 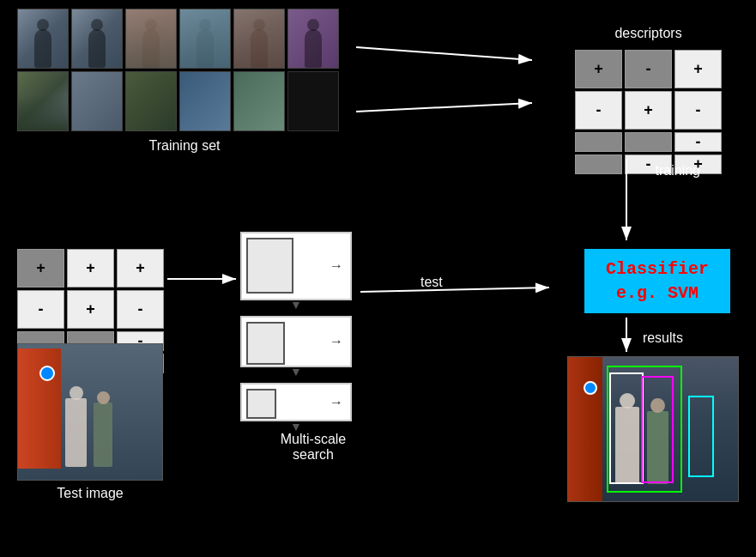 What do you see at coordinates (296, 305) in the screenshot?
I see `ms-down-large: ▼` at bounding box center [296, 305].